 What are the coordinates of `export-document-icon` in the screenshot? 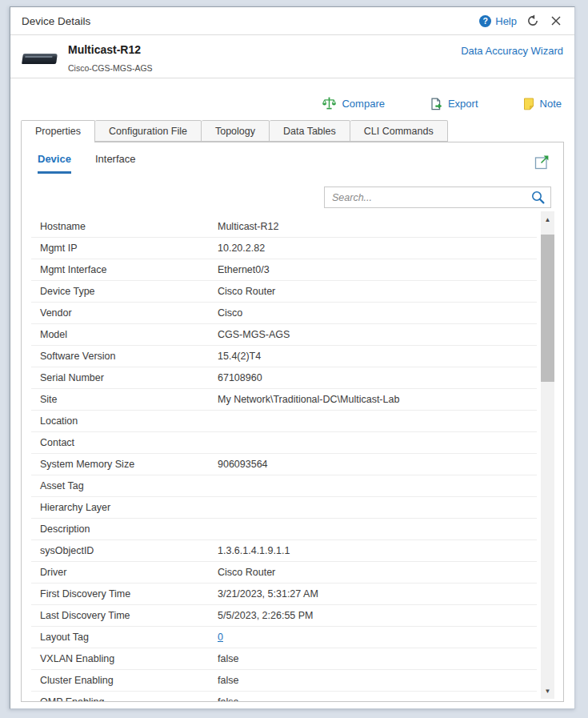 It's located at (436, 104).